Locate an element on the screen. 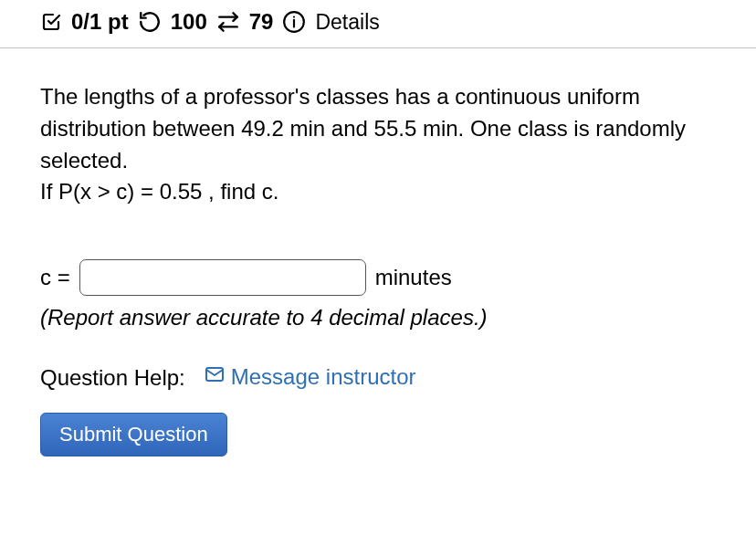  details-link: Details is located at coordinates (347, 22).